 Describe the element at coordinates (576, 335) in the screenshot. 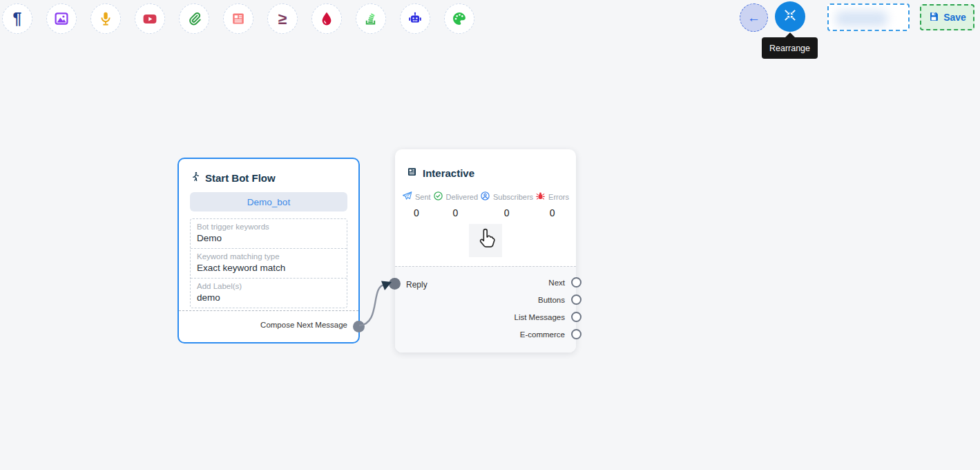

I see `ecommerce-output-connector` at that location.